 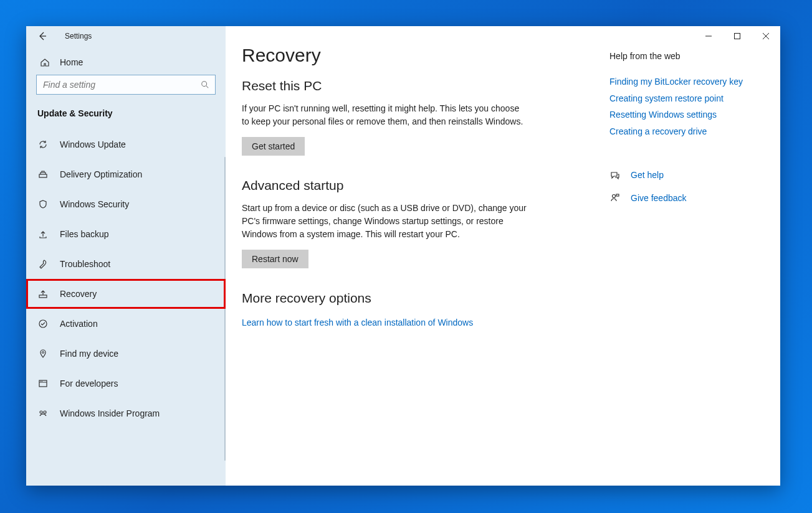 I want to click on wrench-icon, so click(x=43, y=264).